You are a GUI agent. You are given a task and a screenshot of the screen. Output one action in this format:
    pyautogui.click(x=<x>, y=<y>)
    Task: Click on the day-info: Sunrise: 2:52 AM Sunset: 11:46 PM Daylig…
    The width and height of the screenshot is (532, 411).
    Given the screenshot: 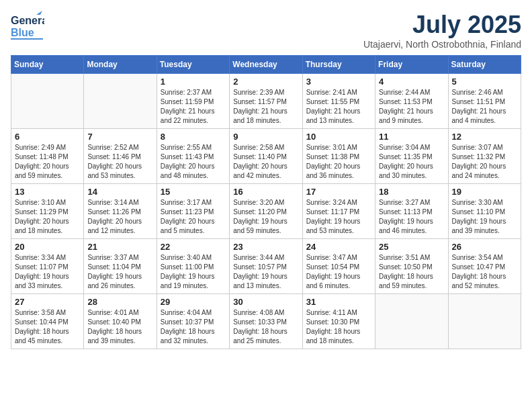 What is the action you would take?
    pyautogui.click(x=120, y=162)
    